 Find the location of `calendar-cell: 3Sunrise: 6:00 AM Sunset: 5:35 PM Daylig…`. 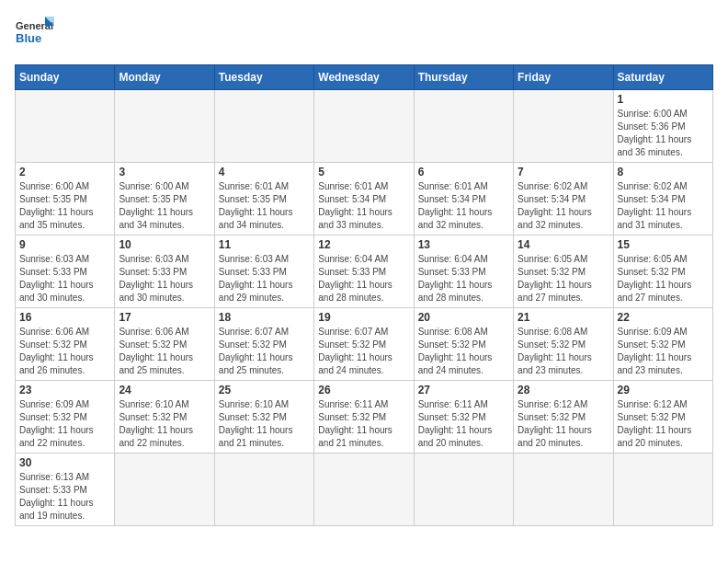

calendar-cell: 3Sunrise: 6:00 AM Sunset: 5:35 PM Daylig… is located at coordinates (165, 199).